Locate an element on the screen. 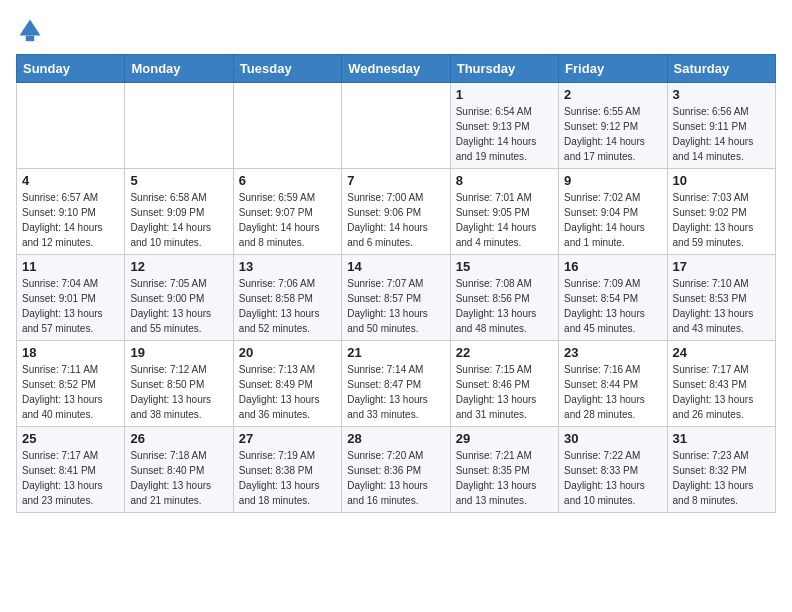  day-number: 19 is located at coordinates (178, 352).